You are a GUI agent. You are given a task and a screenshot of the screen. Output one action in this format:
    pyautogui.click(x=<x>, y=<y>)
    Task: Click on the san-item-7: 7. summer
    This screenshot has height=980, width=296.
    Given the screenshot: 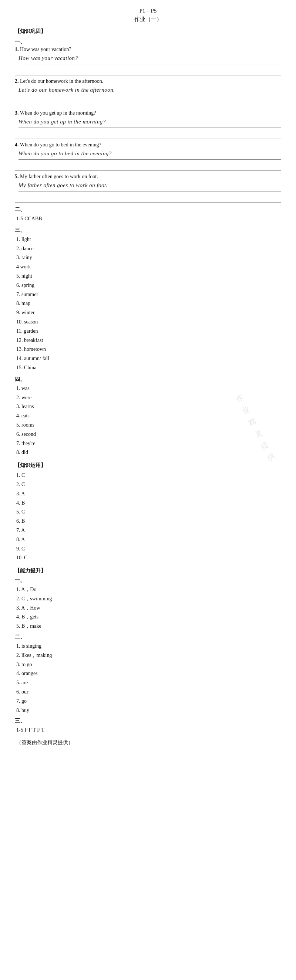 What is the action you would take?
    pyautogui.click(x=149, y=294)
    